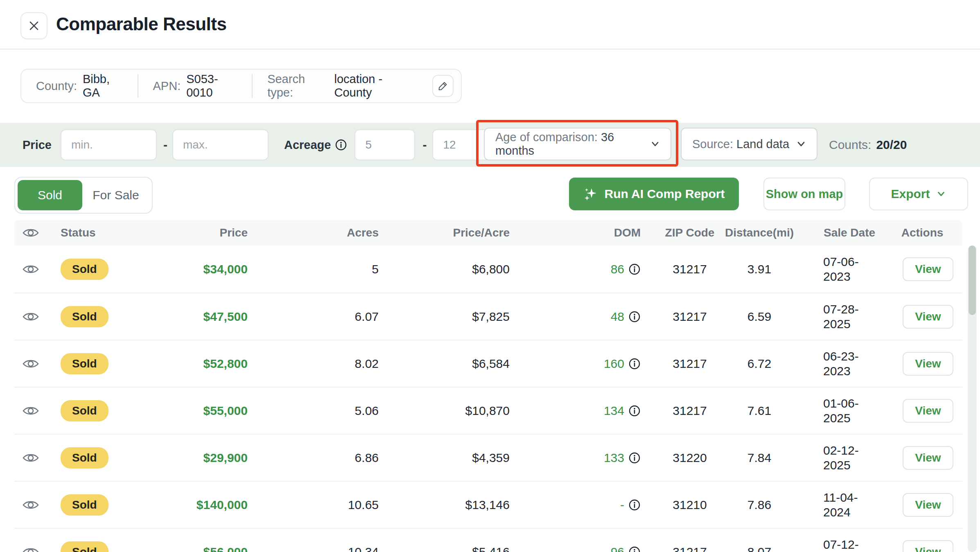 The width and height of the screenshot is (980, 552). Describe the element at coordinates (444, 458) in the screenshot. I see `price-per-acre-cell: $4,359` at that location.